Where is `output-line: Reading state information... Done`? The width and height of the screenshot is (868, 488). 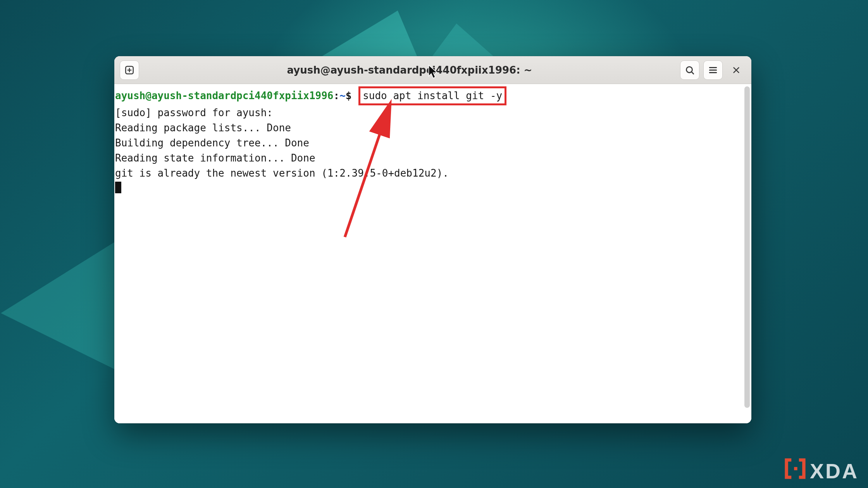
output-line: Reading state information... Done is located at coordinates (215, 158).